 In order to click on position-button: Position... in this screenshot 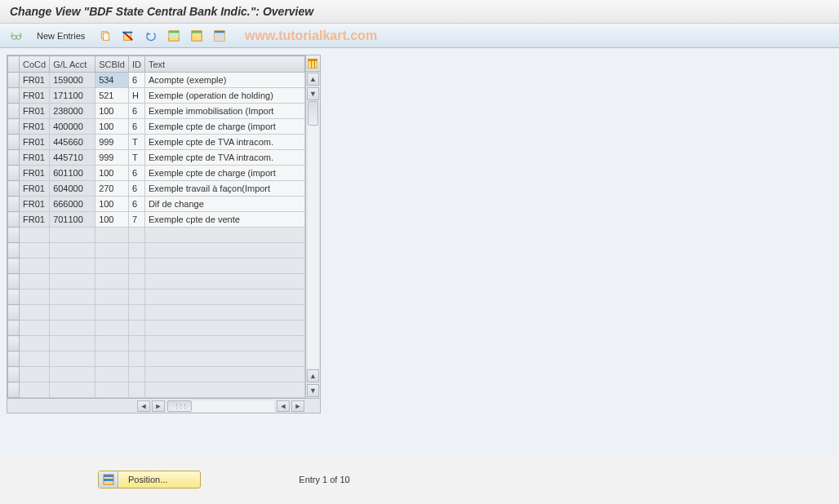, I will do `click(149, 480)`.